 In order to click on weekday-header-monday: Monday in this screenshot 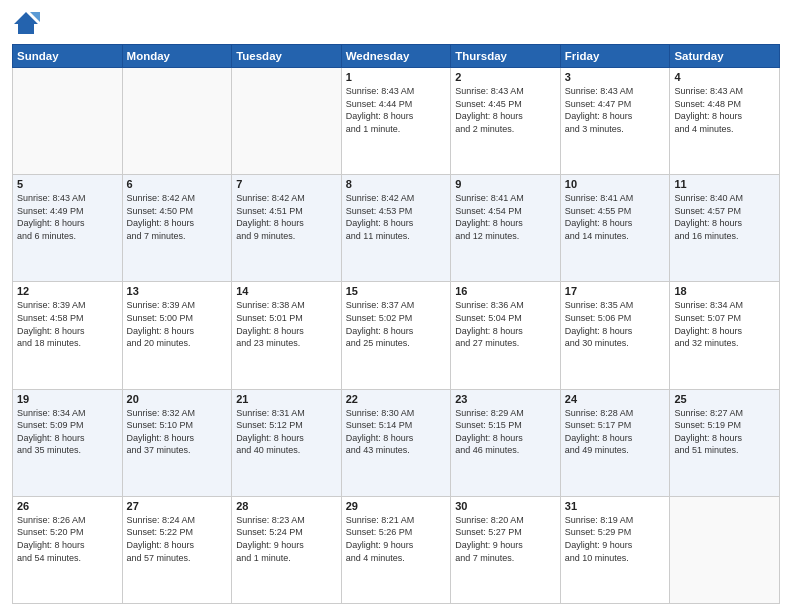, I will do `click(177, 56)`.